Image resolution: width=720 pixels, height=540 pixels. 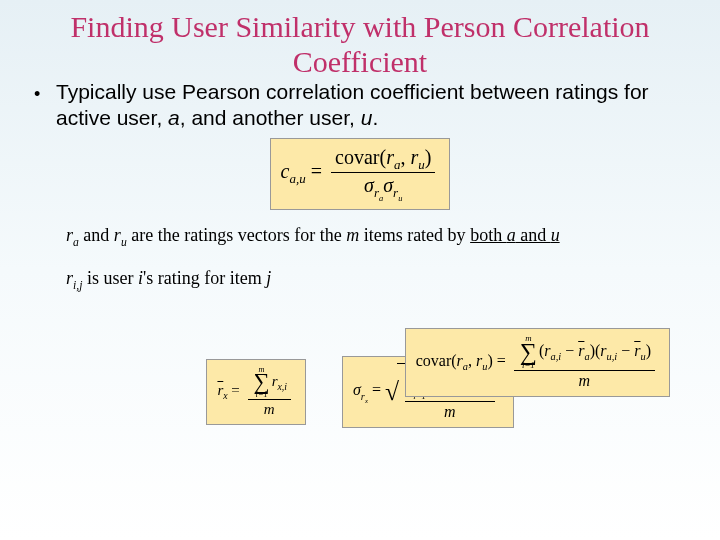 I want to click on formula-main-block: ca,u = covar(ra, ru)σraσru, so click(x=360, y=174).